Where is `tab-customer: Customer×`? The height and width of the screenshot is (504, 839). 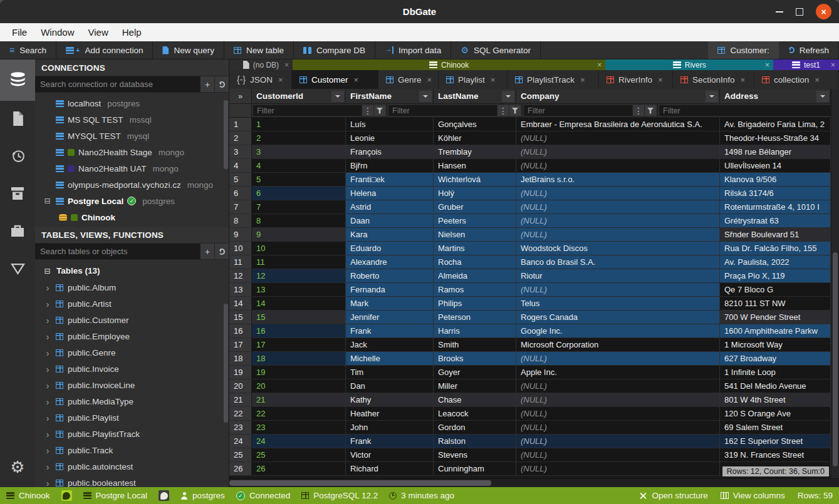
tab-customer: Customer× is located at coordinates (335, 80).